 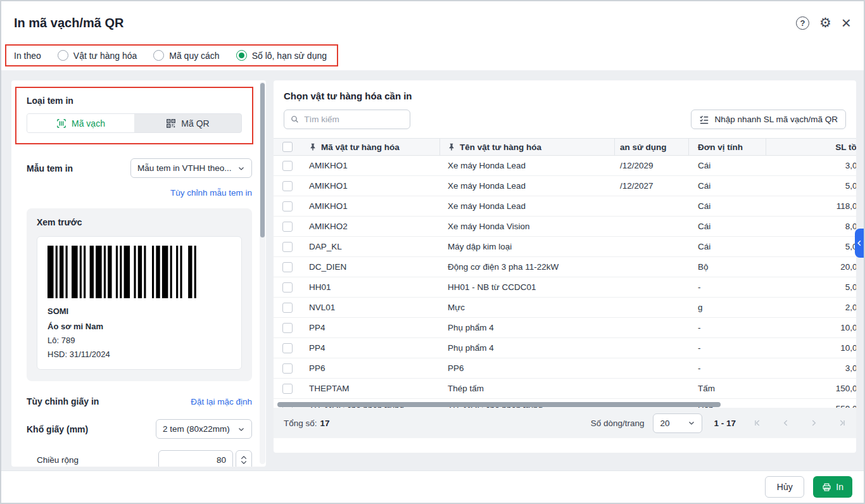 I want to click on cell-item-name: Xe máy Honda Lead, so click(x=527, y=166).